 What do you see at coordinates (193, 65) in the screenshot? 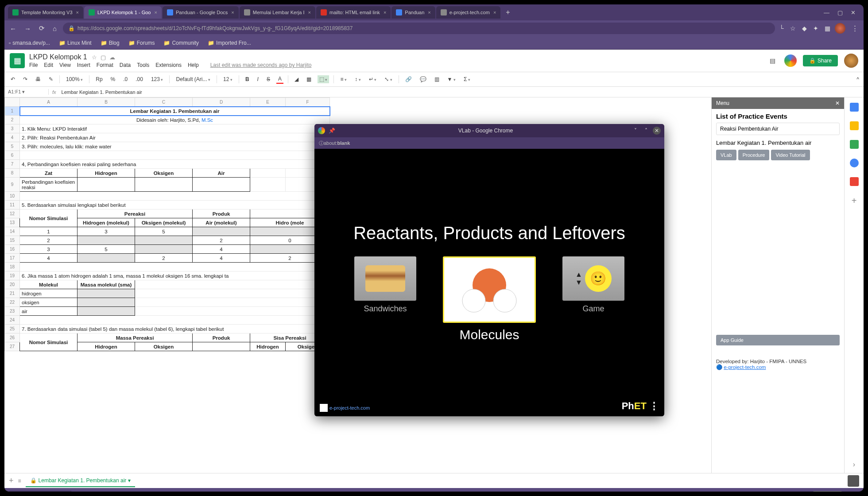
I see `menu-help: Help` at bounding box center [193, 65].